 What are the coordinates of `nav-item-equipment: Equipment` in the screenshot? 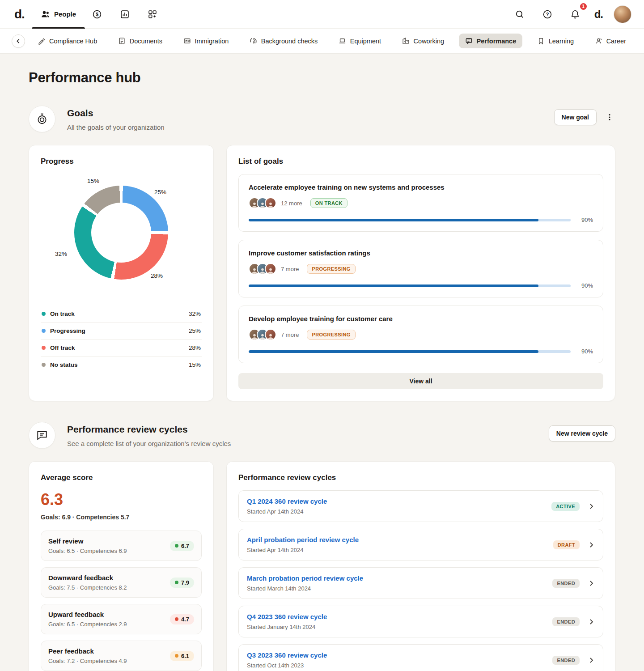 It's located at (360, 41).